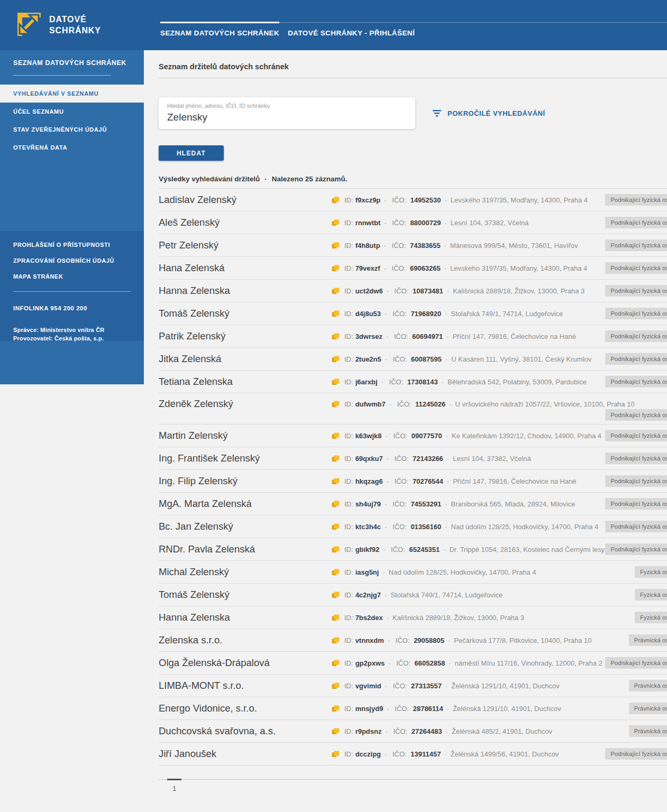 This screenshot has width=667, height=812. What do you see at coordinates (413, 708) in the screenshot?
I see `ico-group: · IČO: 28786114` at bounding box center [413, 708].